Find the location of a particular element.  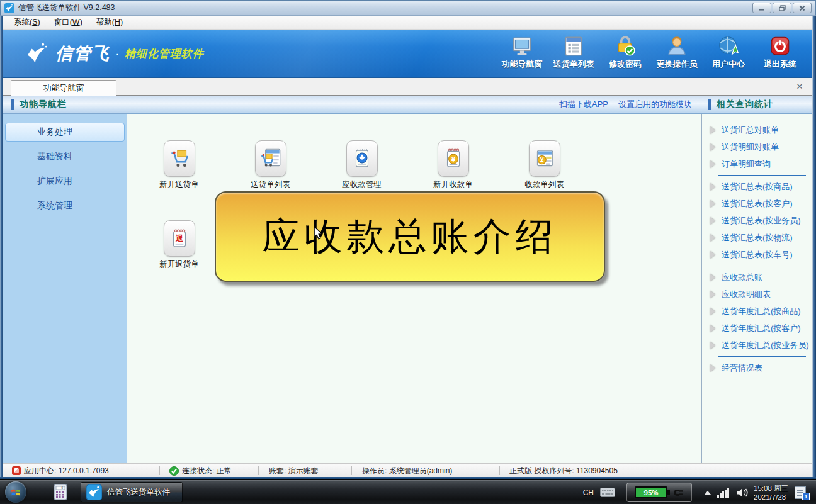

brand-logo: 信管飞 · 精细化管理软件 is located at coordinates (115, 53).